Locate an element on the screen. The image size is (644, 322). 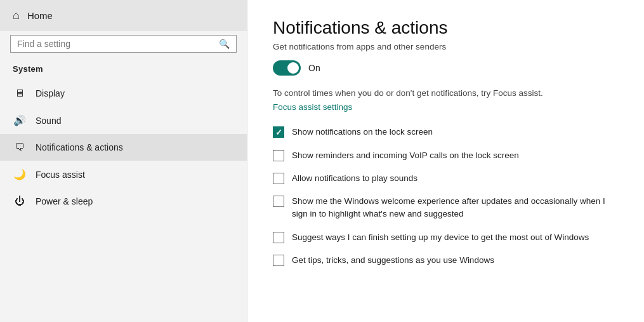
sidebar-item-label-display: Display is located at coordinates (50, 93).